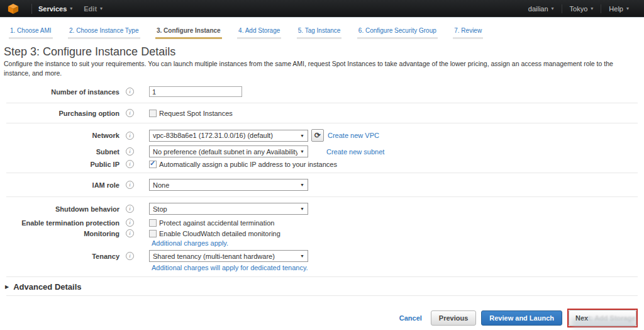 The width and height of the screenshot is (644, 330). I want to click on selected-value: None, so click(161, 185).